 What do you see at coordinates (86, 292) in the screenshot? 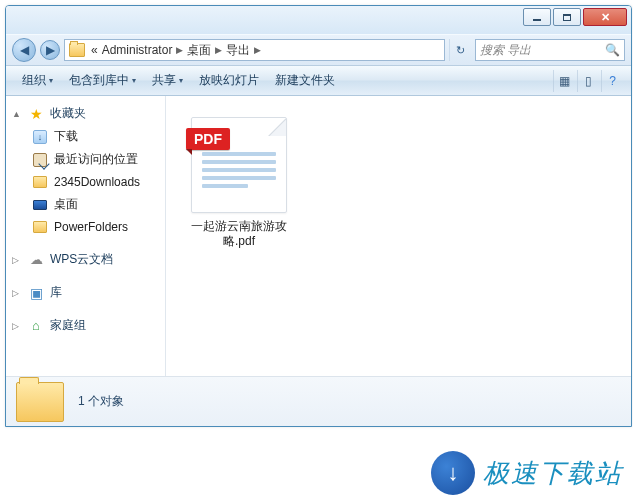
I see `nav-header-libraries: ▷ ▣ 库` at bounding box center [86, 292].